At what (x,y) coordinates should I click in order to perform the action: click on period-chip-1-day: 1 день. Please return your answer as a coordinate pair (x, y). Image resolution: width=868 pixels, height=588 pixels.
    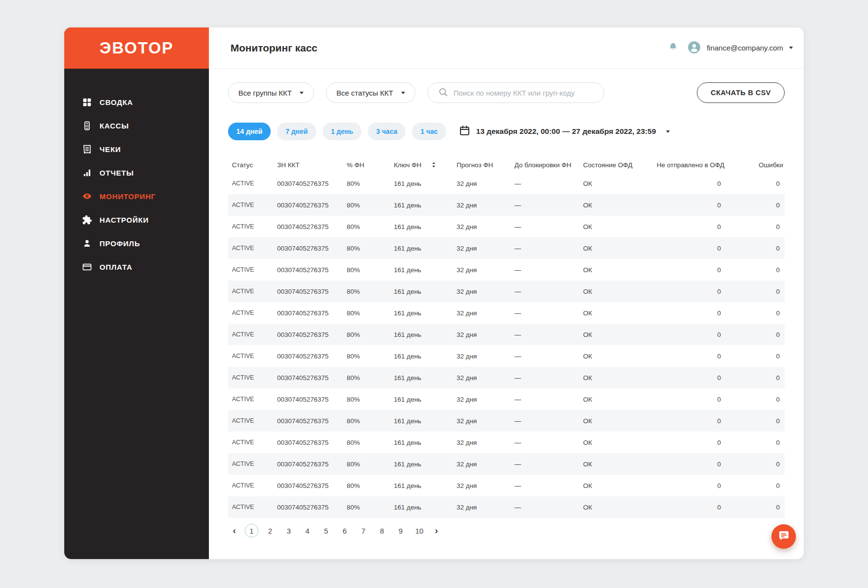
    Looking at the image, I should click on (342, 131).